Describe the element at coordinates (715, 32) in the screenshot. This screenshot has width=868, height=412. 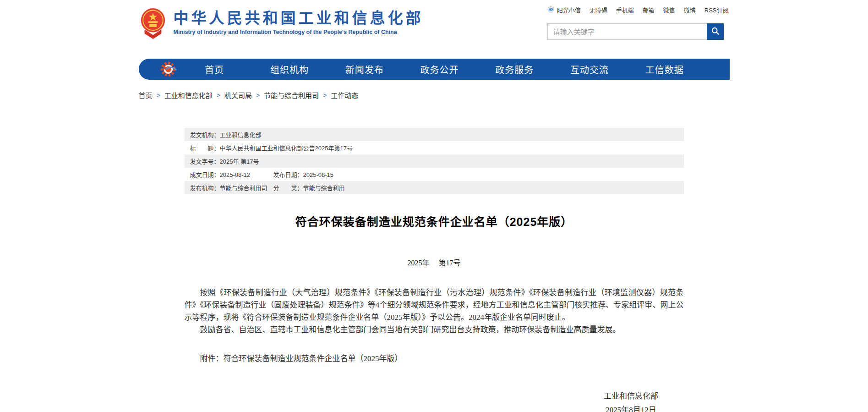
I see `search-icon` at that location.